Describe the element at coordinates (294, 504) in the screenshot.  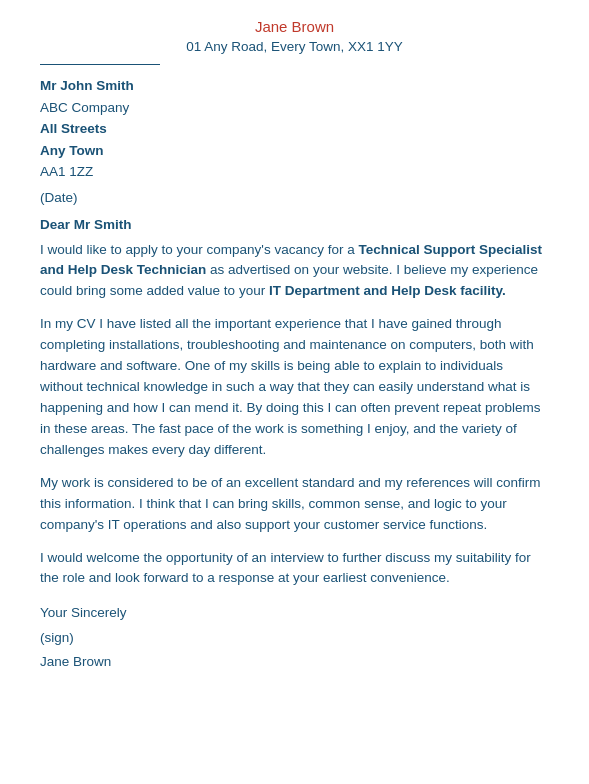
I see `paragraph-3: My work is considered to be of an excell…` at that location.